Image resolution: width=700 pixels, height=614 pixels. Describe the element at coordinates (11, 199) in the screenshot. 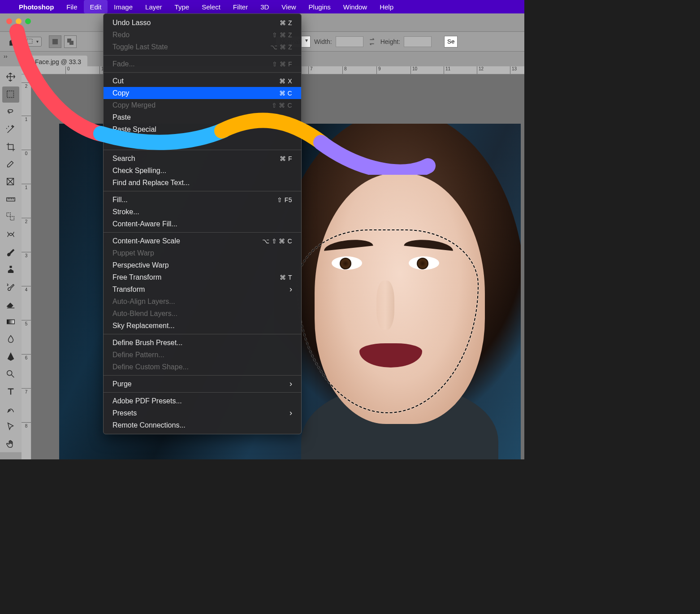

I see `ruler-tool` at that location.